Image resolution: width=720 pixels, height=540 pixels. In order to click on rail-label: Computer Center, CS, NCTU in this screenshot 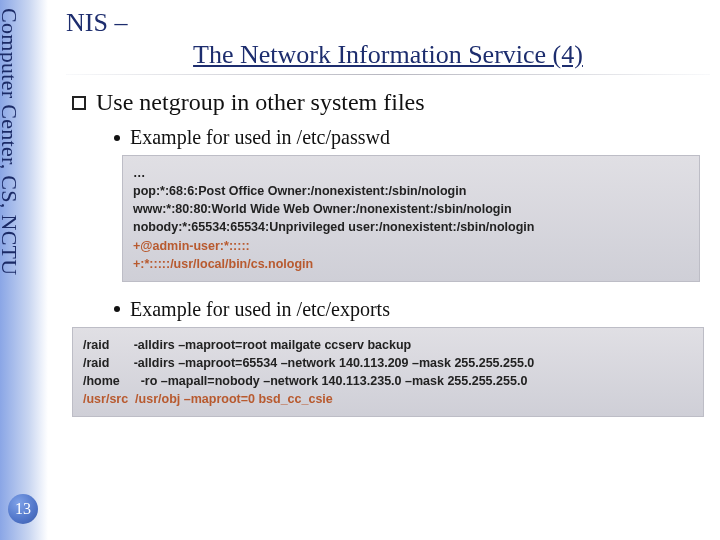, I will do `click(11, 142)`.